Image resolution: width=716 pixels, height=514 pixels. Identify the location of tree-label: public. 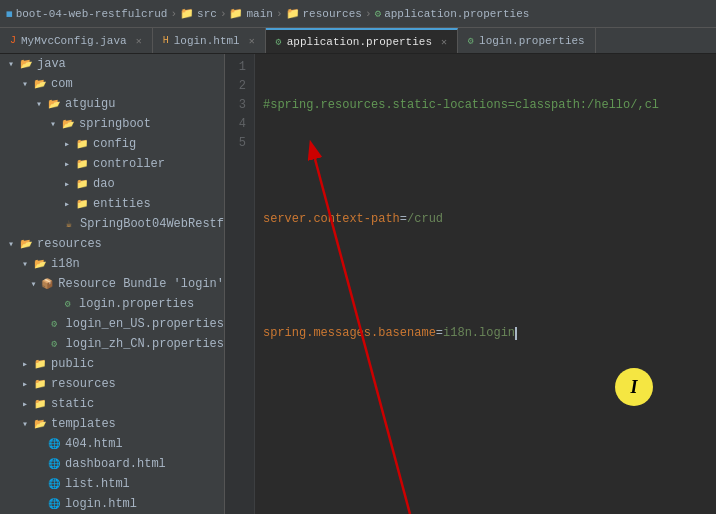
(72, 364).